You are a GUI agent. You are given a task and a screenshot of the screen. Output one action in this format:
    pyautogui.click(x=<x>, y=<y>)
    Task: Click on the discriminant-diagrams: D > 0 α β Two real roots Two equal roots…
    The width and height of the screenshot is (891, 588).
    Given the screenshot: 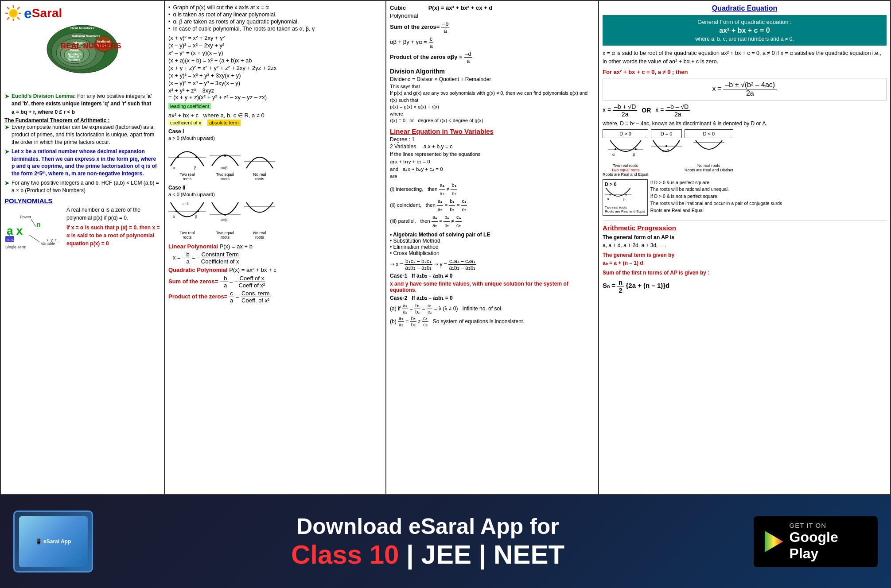 What is the action you would take?
    pyautogui.click(x=744, y=153)
    